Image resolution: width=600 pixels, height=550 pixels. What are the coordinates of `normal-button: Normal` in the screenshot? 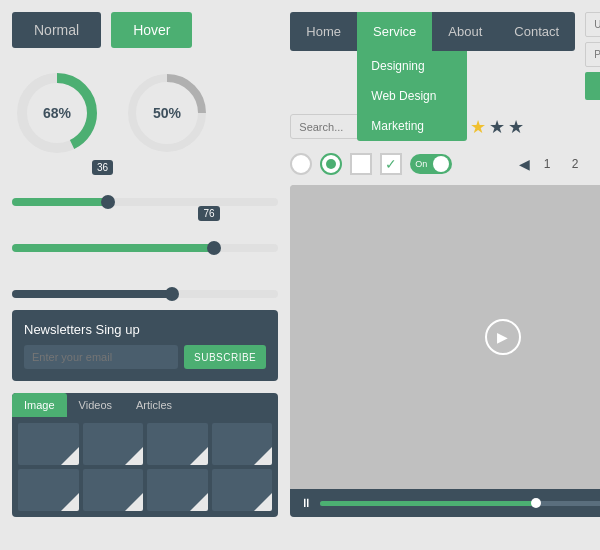 It's located at (56, 30).